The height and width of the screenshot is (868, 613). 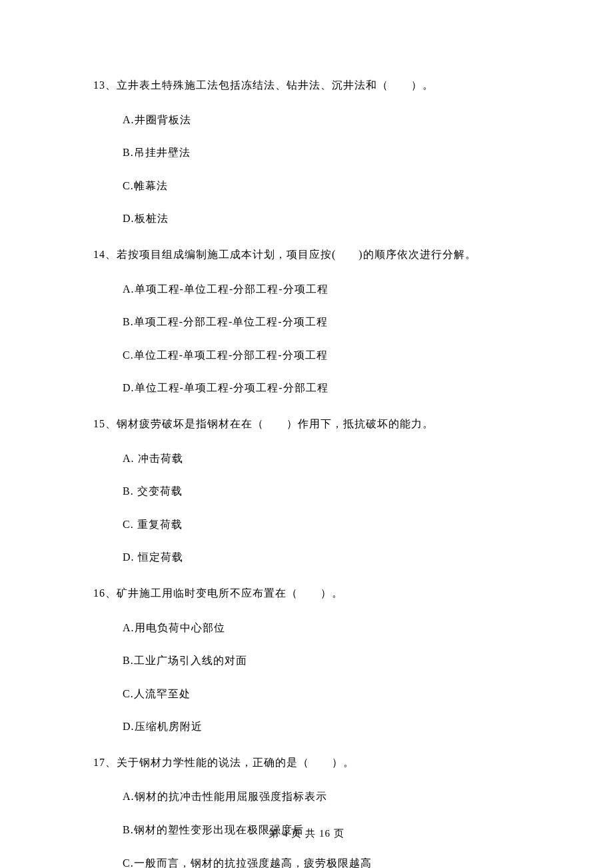 What do you see at coordinates (236, 763) in the screenshot?
I see `question-stem: 关于钢材力学性能的说法，正确的是（ ）。` at bounding box center [236, 763].